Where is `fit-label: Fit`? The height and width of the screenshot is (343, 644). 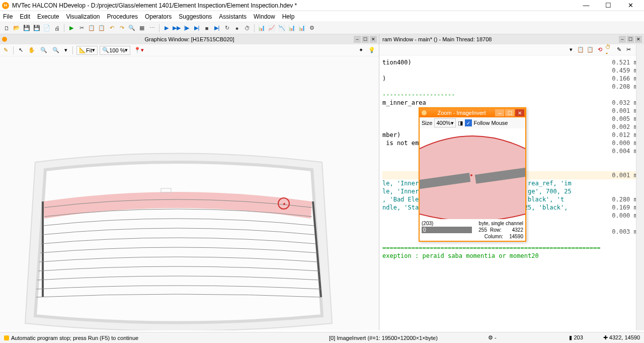
fit-label: Fit is located at coordinates (89, 50).